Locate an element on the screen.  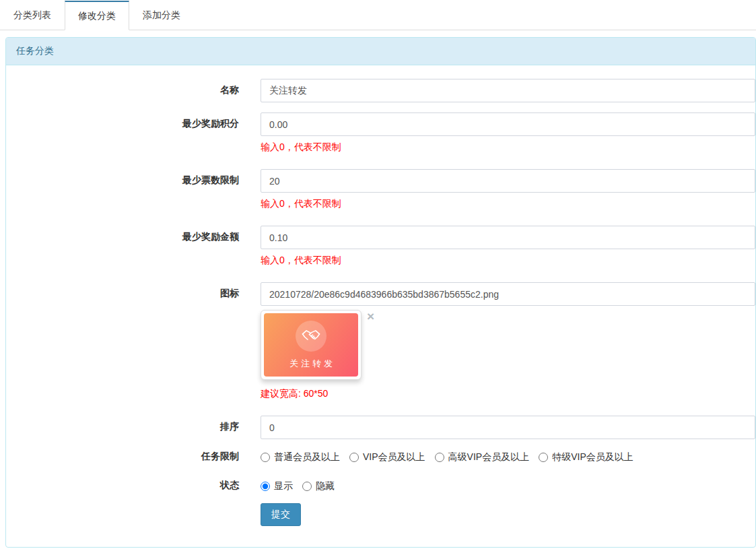
remove-image-icon: × is located at coordinates (370, 317).